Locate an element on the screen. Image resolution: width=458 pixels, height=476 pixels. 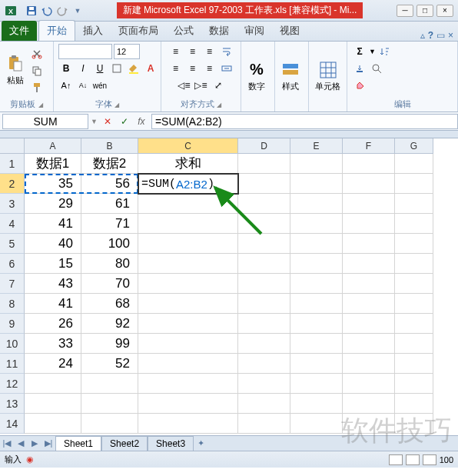
row-header-6: 6 is located at coordinates (12, 264).